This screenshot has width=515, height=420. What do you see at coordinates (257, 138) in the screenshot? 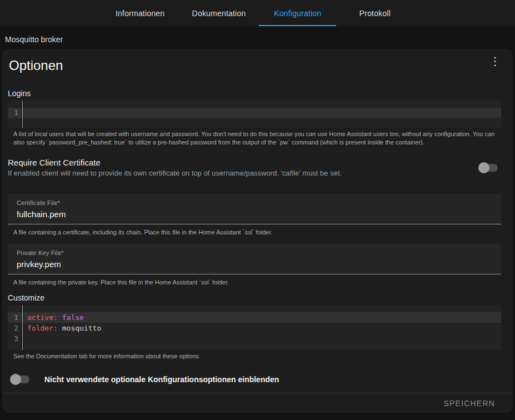
I see `logins-helper-text: A list of local users that will be creat…` at bounding box center [257, 138].